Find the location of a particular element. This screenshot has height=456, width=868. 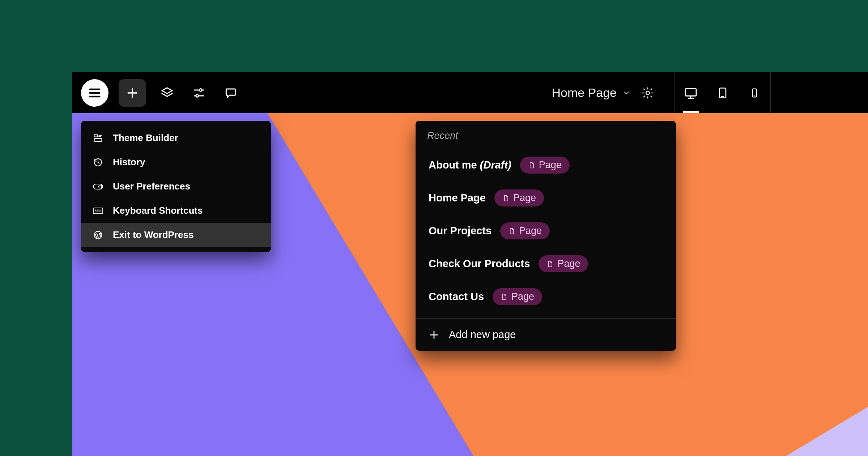

recent-item-check-products: Check Our Products Page is located at coordinates (546, 264).